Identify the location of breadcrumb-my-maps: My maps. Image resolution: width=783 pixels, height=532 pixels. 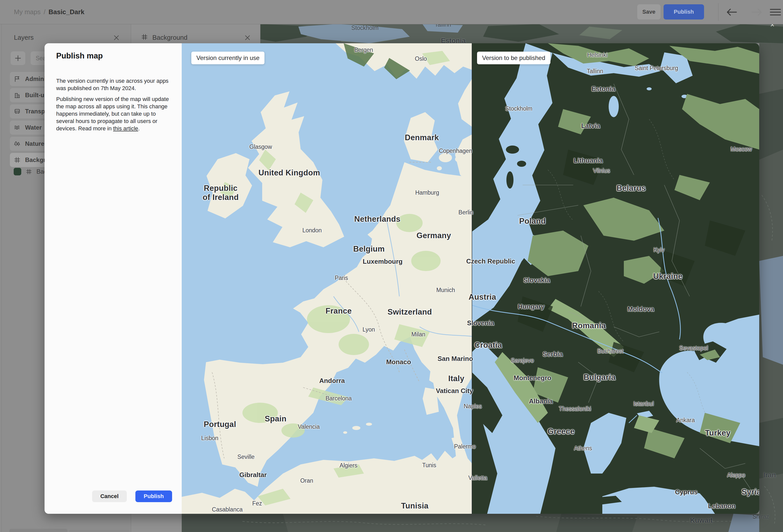
(27, 12).